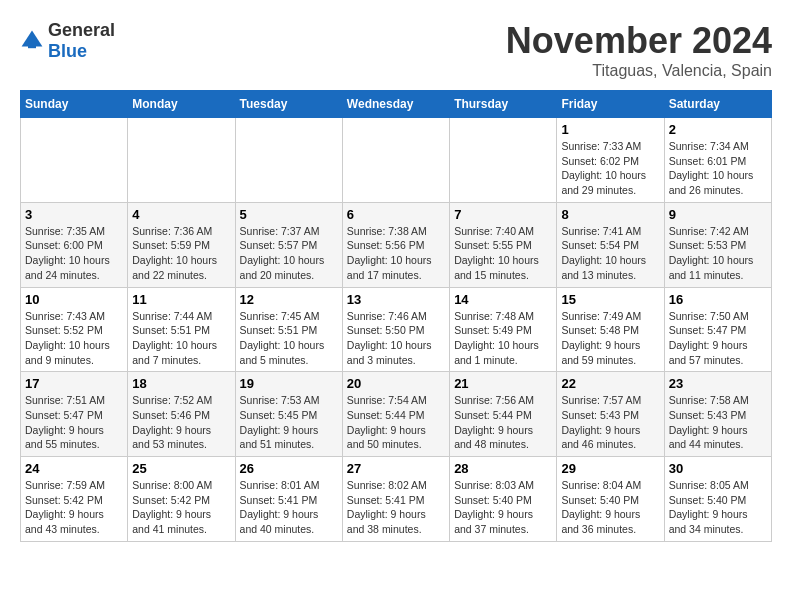  What do you see at coordinates (32, 41) in the screenshot?
I see `logo-icon` at bounding box center [32, 41].